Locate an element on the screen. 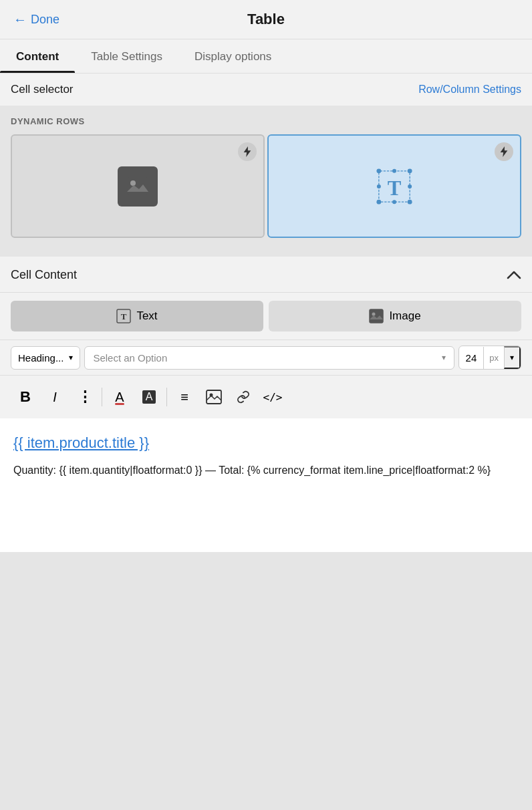  dynamic-rows-label: DYNAMIC ROWS is located at coordinates (266, 122).